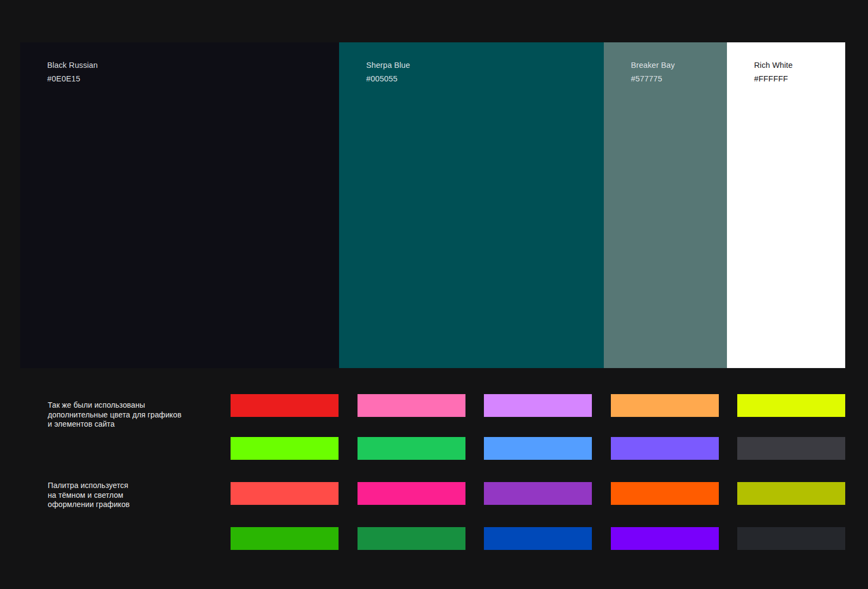 This screenshot has width=868, height=589. Describe the element at coordinates (800, 65) in the screenshot. I see `swatch-name-label: Rich White` at that location.